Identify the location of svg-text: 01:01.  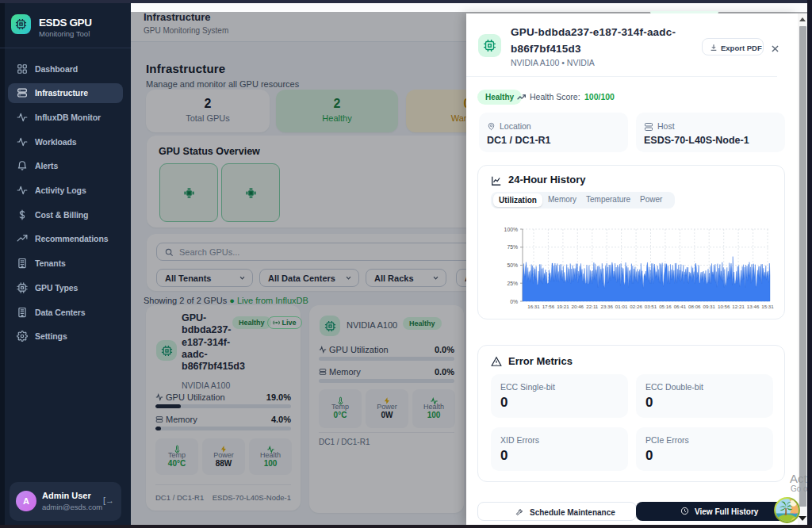
(622, 306).